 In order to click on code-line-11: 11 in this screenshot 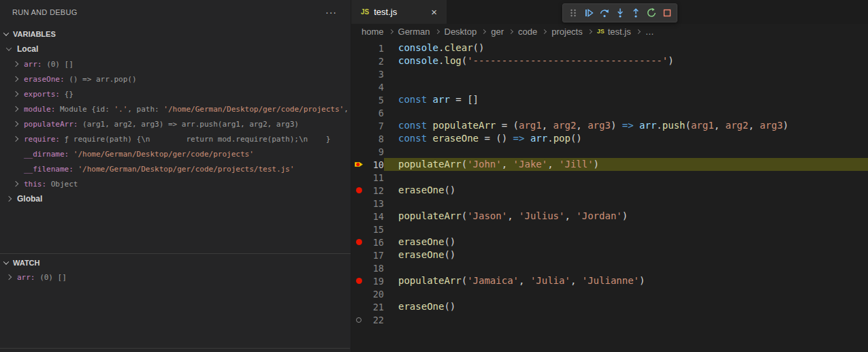, I will do `click(610, 177)`.